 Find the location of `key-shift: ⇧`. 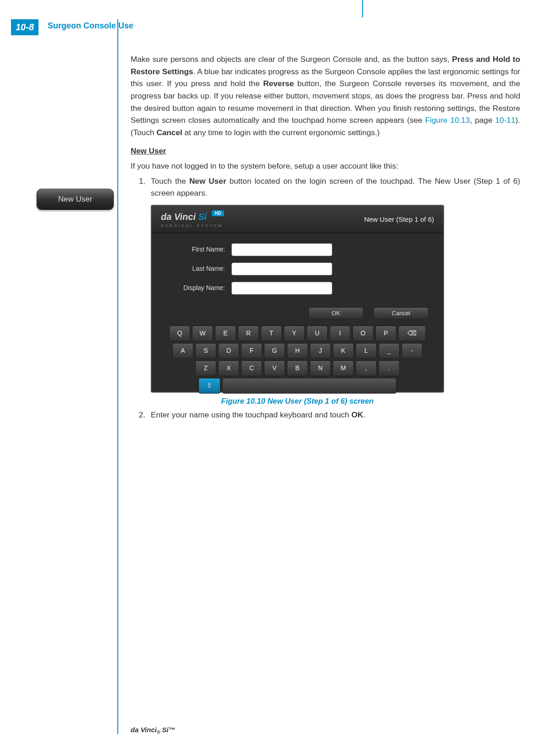

key-shift: ⇧ is located at coordinates (209, 386).